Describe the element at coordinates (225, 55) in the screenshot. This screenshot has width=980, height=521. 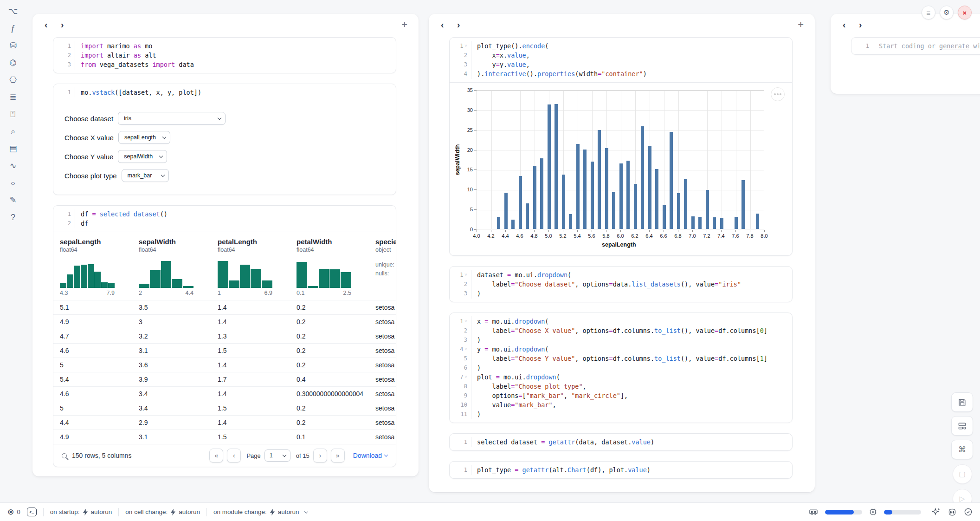
I see `cell-editor: 1import marimo as mo2import altair as al…` at that location.